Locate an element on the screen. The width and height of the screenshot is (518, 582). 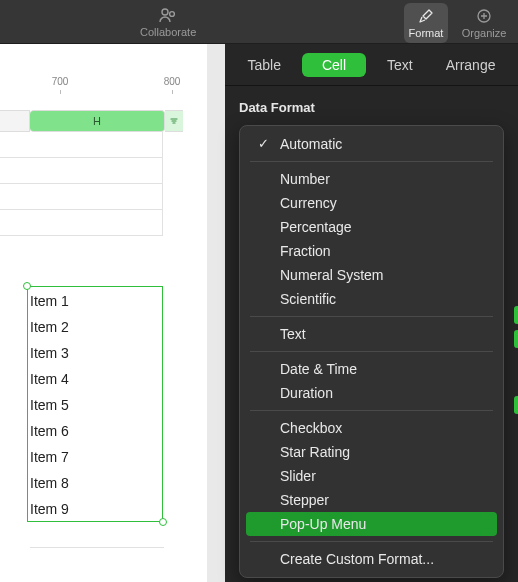
menu-item: Text is located at coordinates (372, 334).